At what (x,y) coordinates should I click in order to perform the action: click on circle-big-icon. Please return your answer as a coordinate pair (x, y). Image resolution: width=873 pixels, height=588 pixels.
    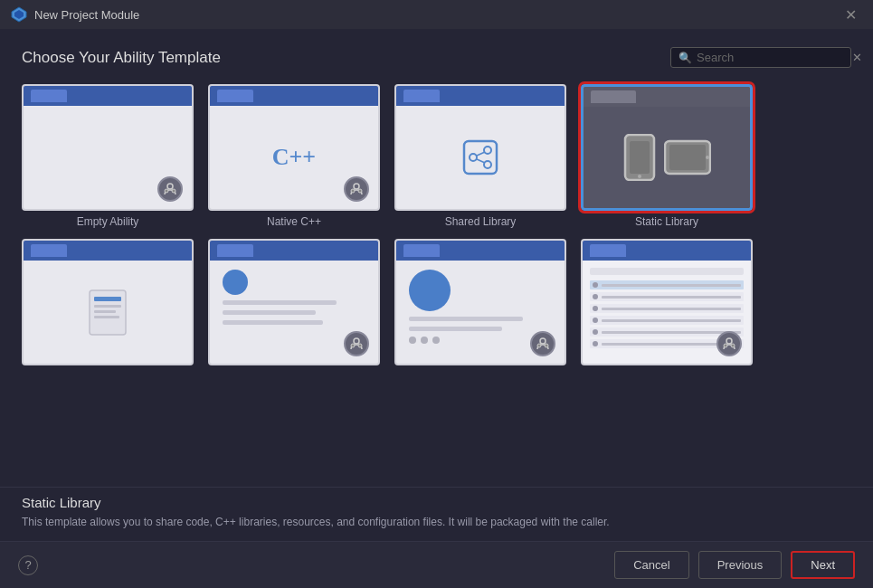
    Looking at the image, I should click on (430, 290).